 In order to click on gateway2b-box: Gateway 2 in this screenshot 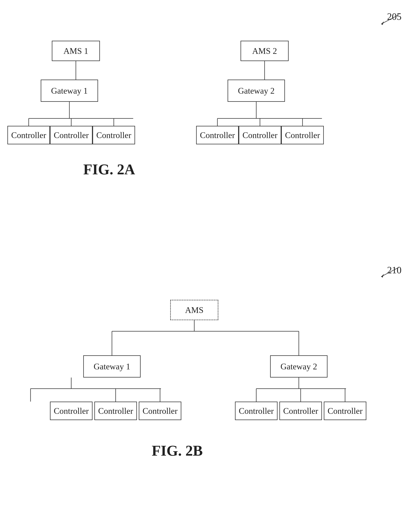, I will do `click(299, 366)`.